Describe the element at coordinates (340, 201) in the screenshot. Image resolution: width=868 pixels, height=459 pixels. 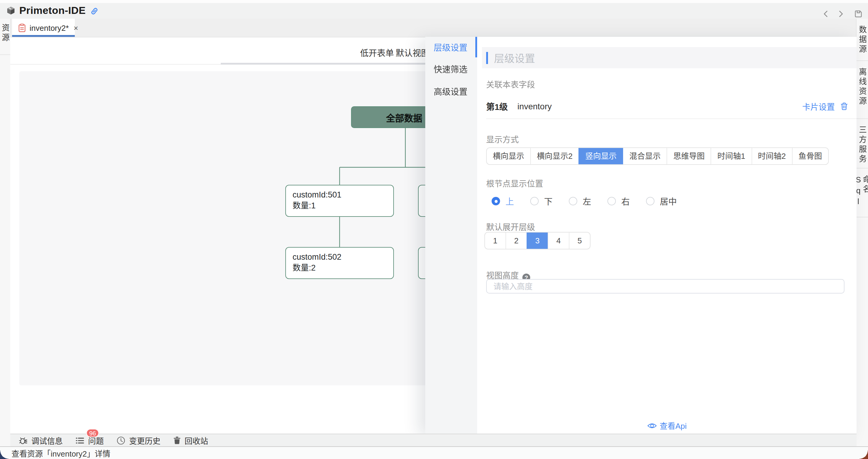
I see `tree-node-501: customId:501 数量:1` at that location.